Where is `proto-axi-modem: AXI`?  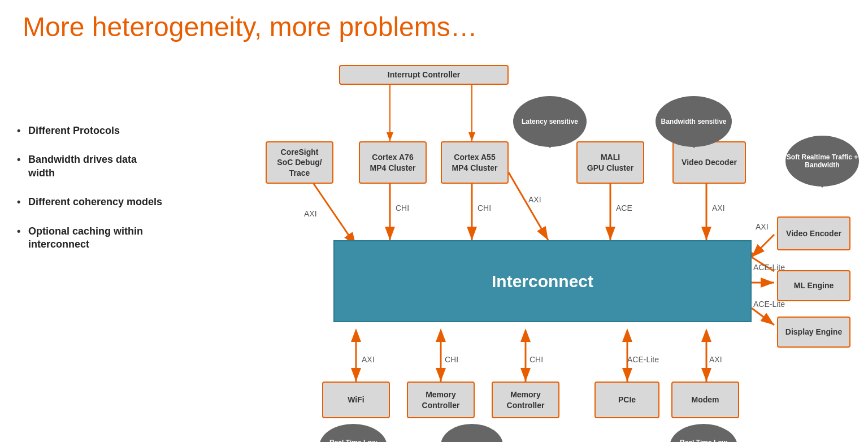
proto-axi-modem: AXI is located at coordinates (715, 359).